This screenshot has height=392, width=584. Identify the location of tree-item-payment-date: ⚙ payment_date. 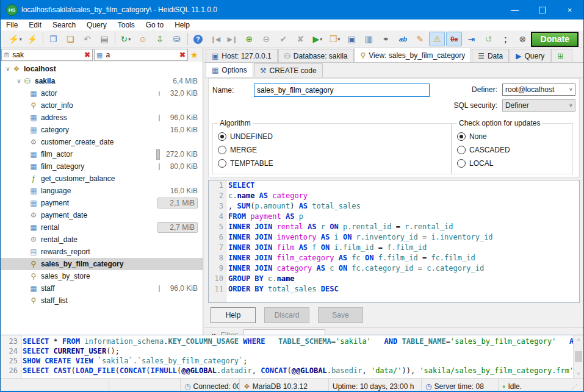
(101, 215).